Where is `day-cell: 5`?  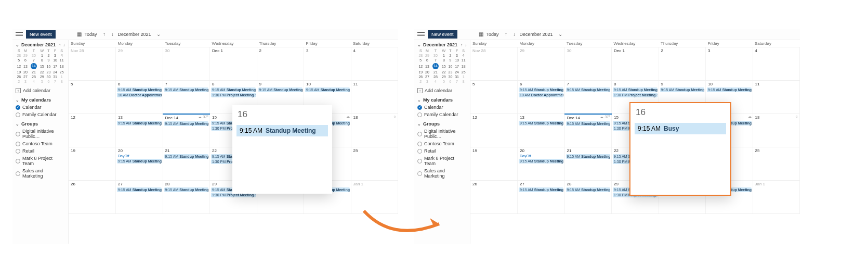 day-cell: 5 is located at coordinates (93, 97).